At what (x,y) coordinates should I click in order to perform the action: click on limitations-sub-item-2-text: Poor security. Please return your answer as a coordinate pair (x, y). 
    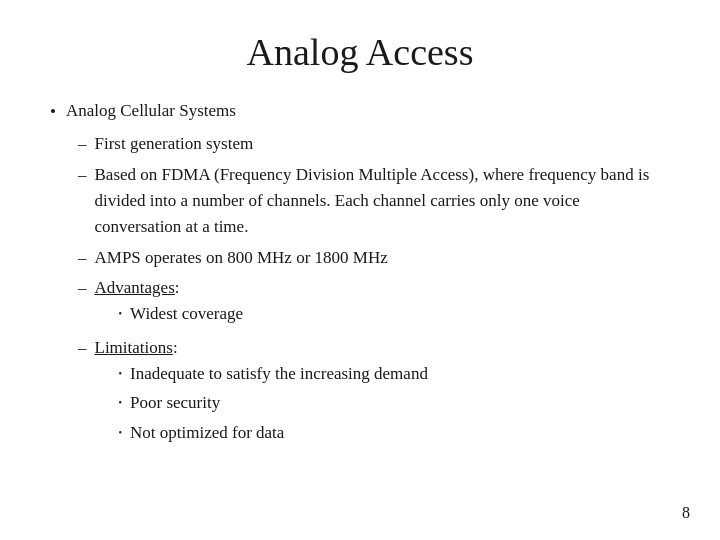
    Looking at the image, I should click on (175, 403).